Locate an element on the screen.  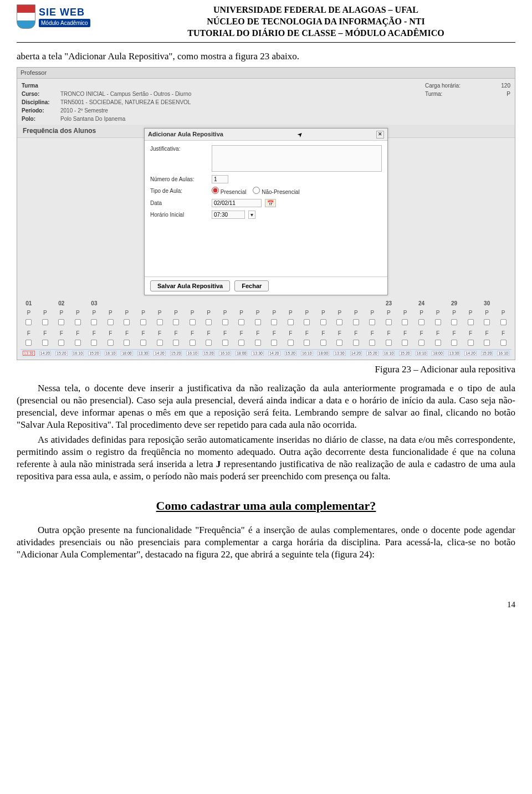
calendar-icon: 📅 is located at coordinates (270, 203).